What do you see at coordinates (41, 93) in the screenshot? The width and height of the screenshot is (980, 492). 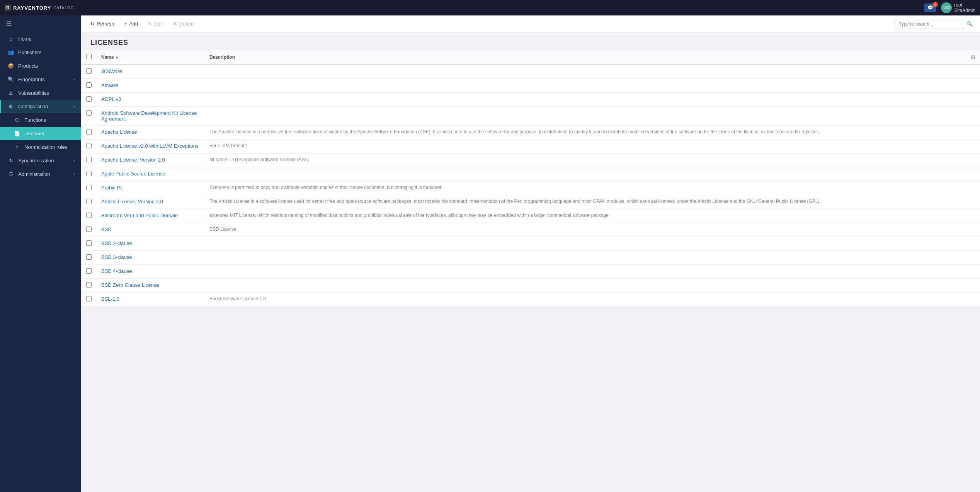 I see `sidebar-item-vulnerabilities: ⚠ Vulnerabilities` at bounding box center [41, 93].